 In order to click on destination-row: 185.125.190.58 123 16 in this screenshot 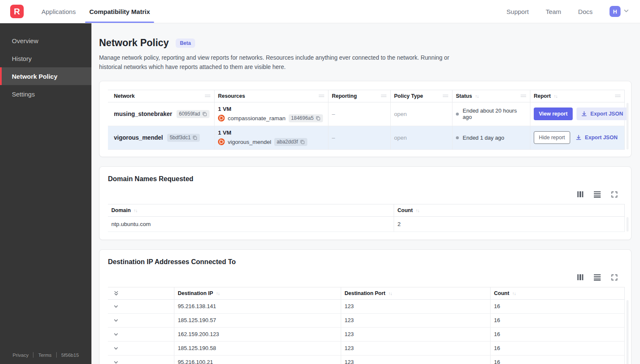, I will do `click(367, 349)`.